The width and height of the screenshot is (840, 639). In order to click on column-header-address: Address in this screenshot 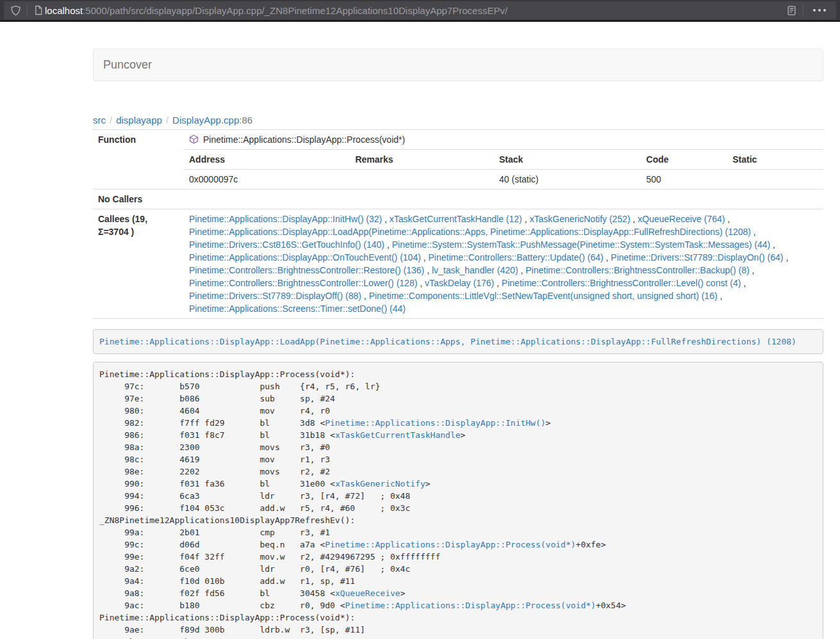, I will do `click(267, 160)`.